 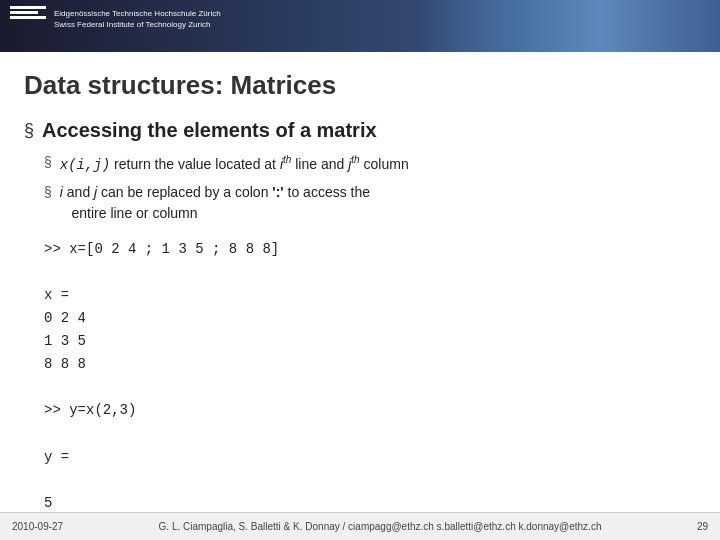 I want to click on sub-bullet-1-rest: return the value located at, so click(x=197, y=164).